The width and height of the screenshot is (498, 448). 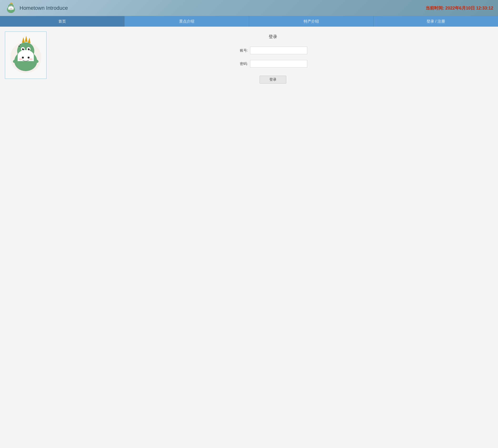 What do you see at coordinates (62, 21) in the screenshot?
I see `nav-home: 首页` at bounding box center [62, 21].